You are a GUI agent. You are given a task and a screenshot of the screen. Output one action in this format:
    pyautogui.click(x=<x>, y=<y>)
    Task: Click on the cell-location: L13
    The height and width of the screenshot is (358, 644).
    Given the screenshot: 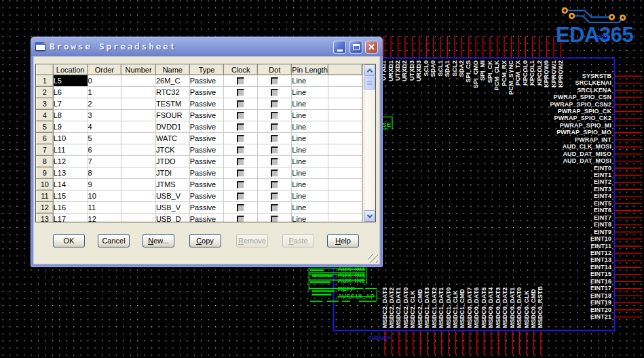 What is the action you would take?
    pyautogui.click(x=71, y=174)
    